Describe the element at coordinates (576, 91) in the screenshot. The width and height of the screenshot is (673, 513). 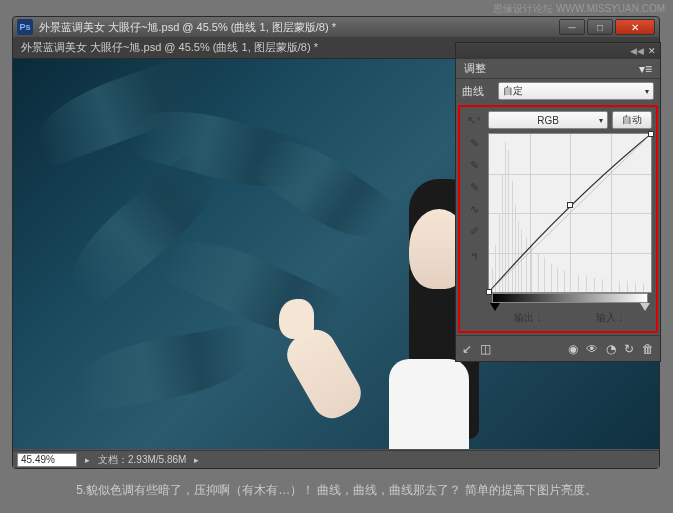
I see `preset-dropdown: 自定 ▾` at that location.